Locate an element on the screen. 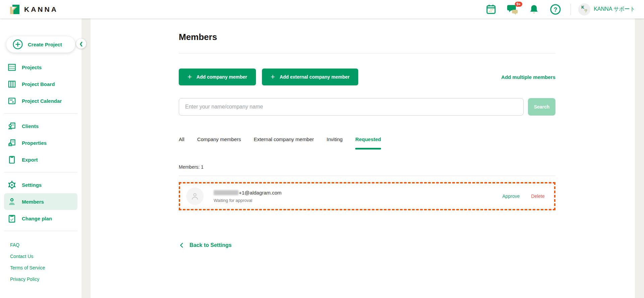  chevron-left-icon is located at coordinates (182, 245).